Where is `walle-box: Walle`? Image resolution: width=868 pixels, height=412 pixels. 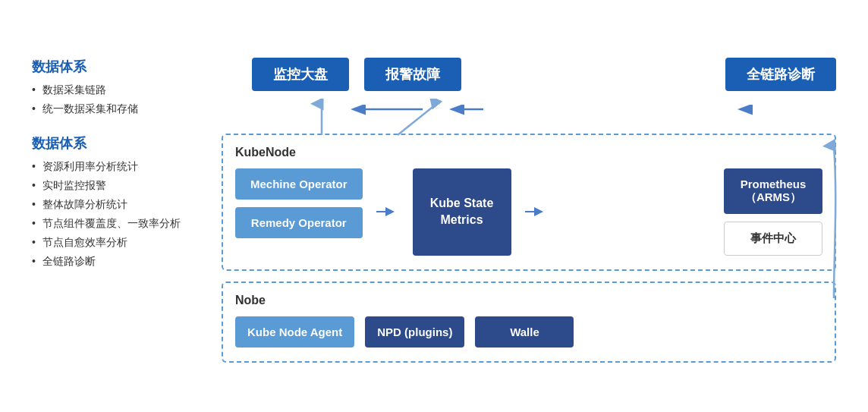
walle-box: Walle is located at coordinates (524, 332).